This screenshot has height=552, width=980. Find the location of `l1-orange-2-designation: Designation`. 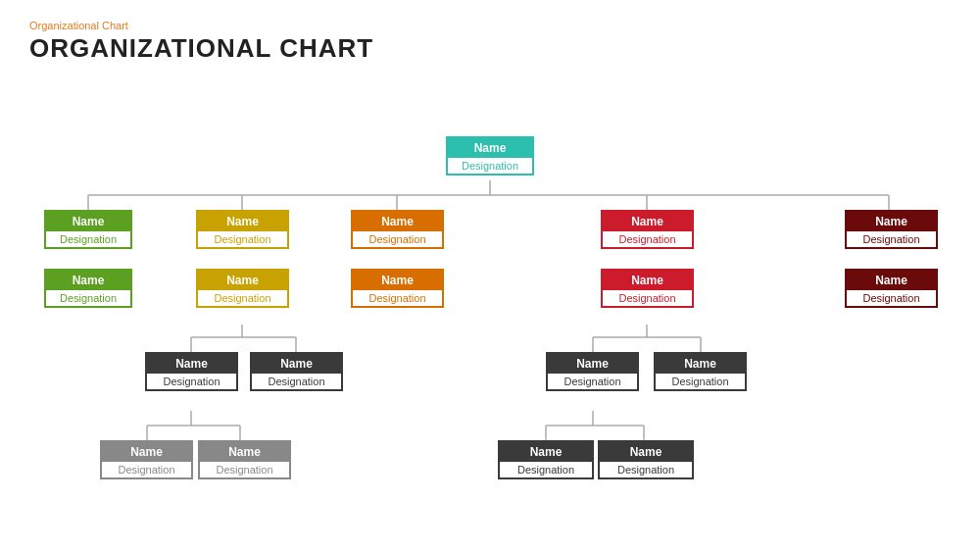

l1-orange-2-designation: Designation is located at coordinates (398, 298).